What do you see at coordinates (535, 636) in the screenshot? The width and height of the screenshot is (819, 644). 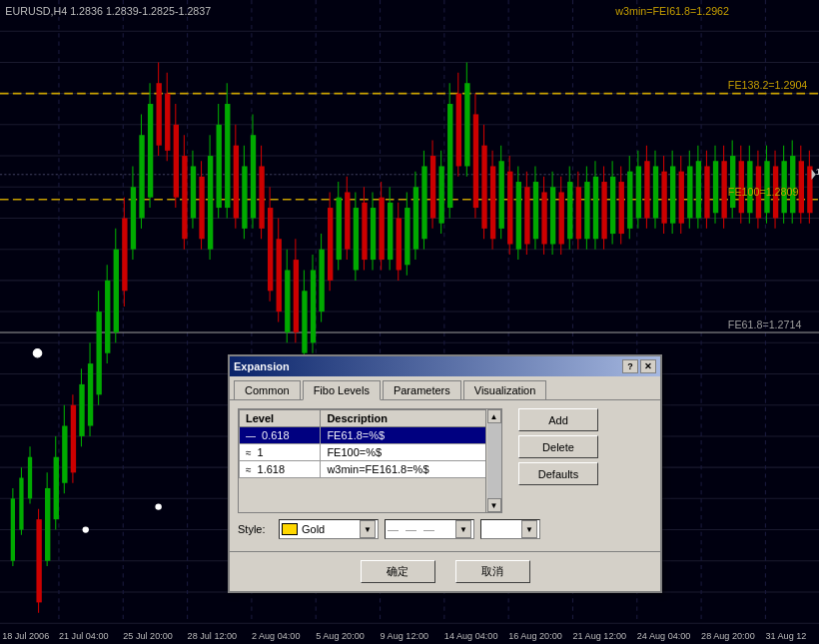 I see `svg-text: 16 Aug 20:00` at bounding box center [535, 636].